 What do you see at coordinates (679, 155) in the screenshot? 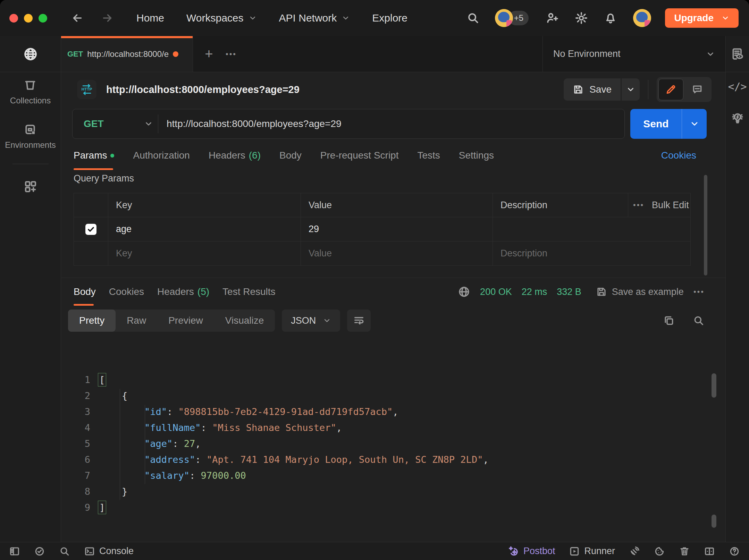
I see `cookies-link: Cookies` at bounding box center [679, 155].